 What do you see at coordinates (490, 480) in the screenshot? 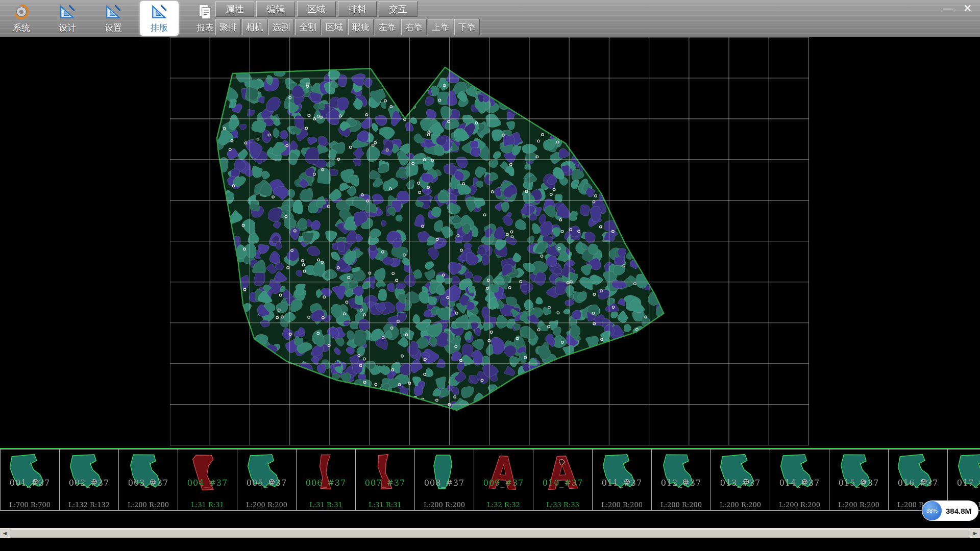
I see `parts-strip: 001_#37L:700 R:700002_#37L:132 R:132003_…` at bounding box center [490, 480].